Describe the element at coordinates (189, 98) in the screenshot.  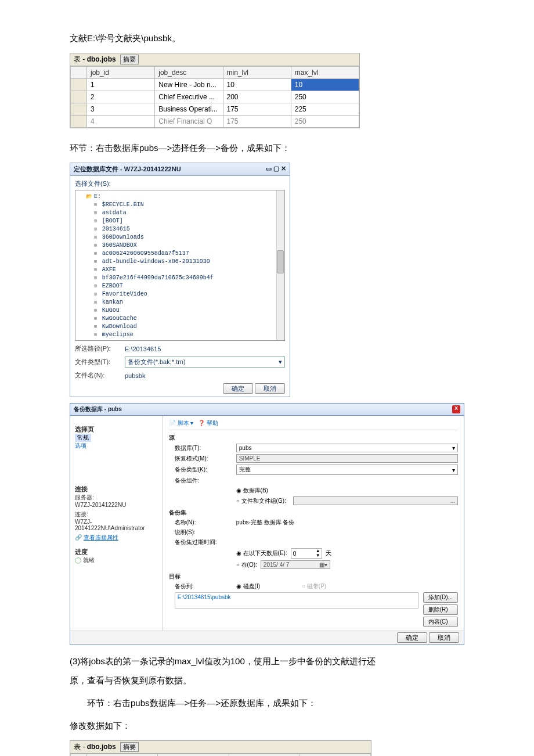
I see `cell-job-desc: Chief Executive ...` at that location.